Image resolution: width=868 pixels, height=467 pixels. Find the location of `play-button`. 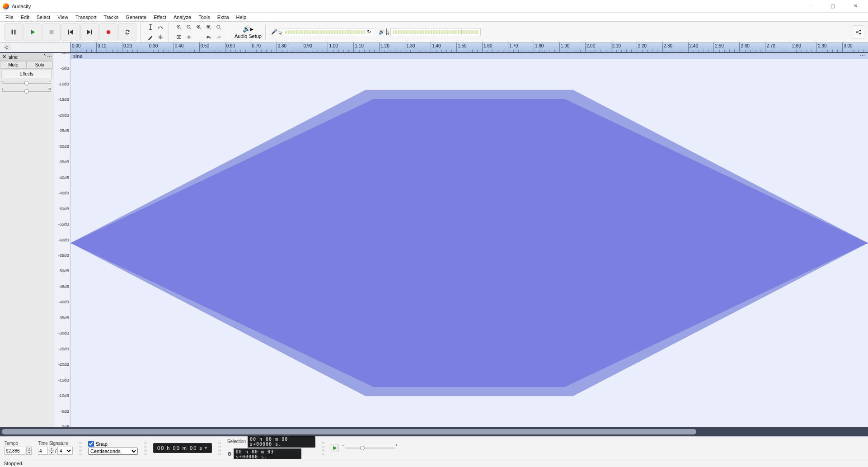

play-button is located at coordinates (33, 32).